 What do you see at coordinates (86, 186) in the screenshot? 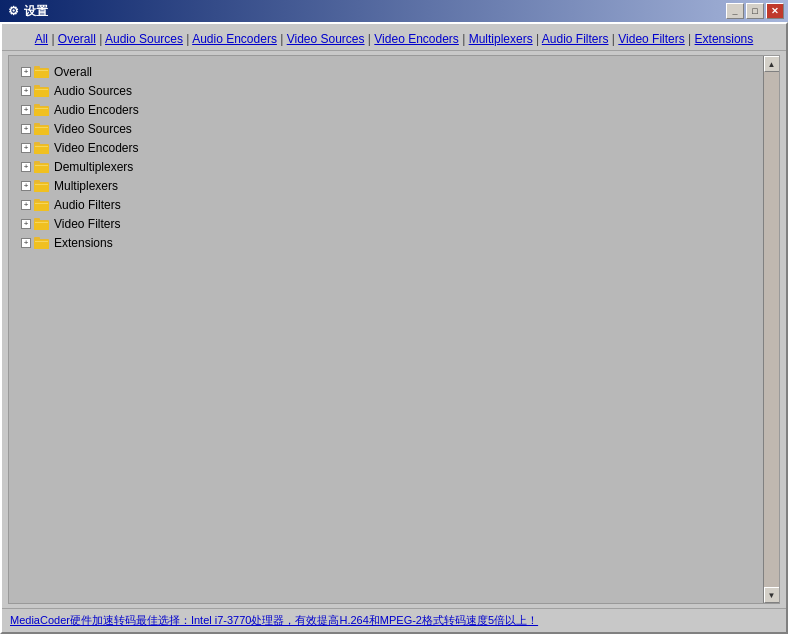
I see `tree-item-label: Multiplexers` at bounding box center [86, 186].